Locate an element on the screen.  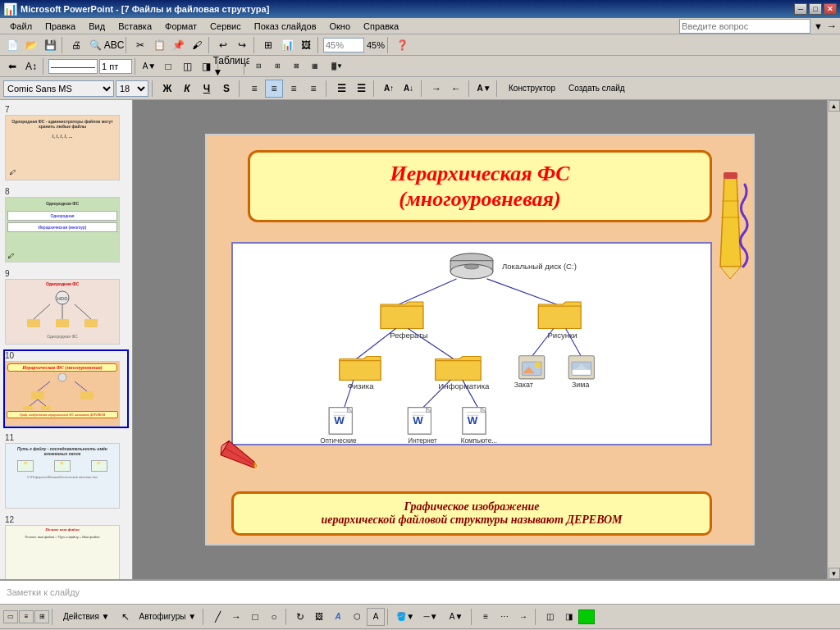
tbl-border4: ▦ is located at coordinates (315, 66).